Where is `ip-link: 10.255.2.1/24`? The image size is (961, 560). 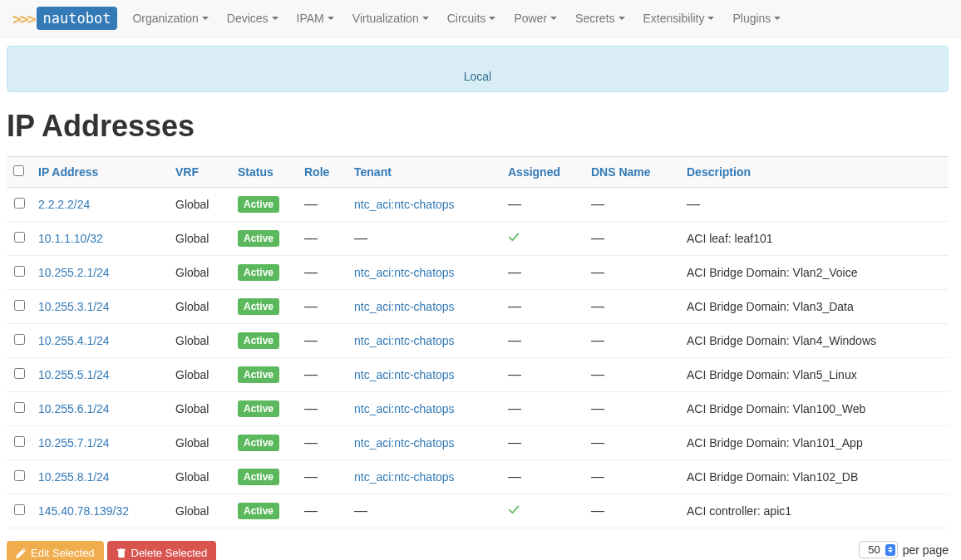
ip-link: 10.255.2.1/24 is located at coordinates (74, 273).